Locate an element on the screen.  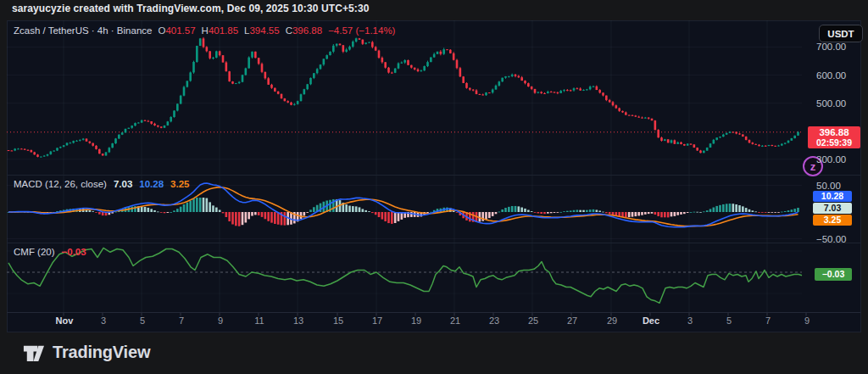
macd-histogram is located at coordinates (403, 212).